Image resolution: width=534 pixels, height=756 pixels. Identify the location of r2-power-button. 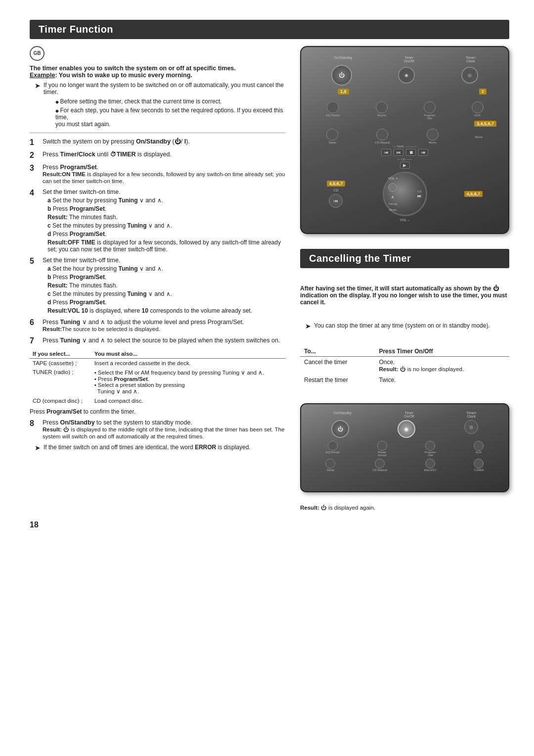
(382, 446).